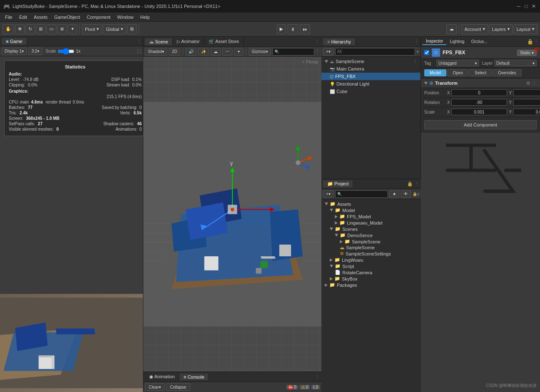 The image size is (540, 392). I want to click on tab-animator: ▷ Animator, so click(188, 42).